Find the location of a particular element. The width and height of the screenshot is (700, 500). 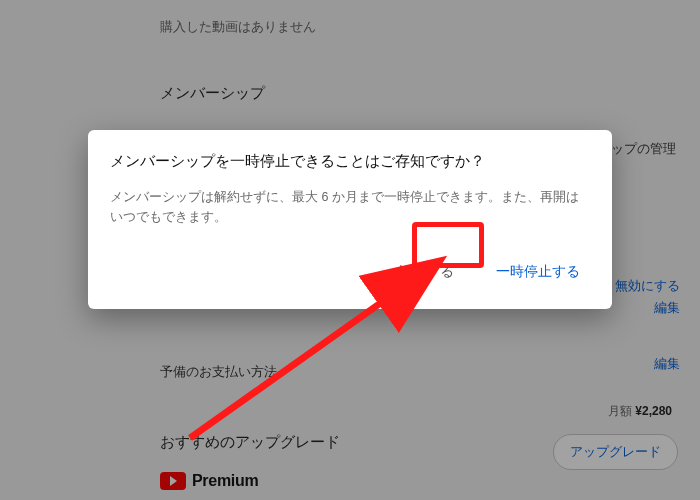

cancel-membership-button: 解約する is located at coordinates (426, 272).